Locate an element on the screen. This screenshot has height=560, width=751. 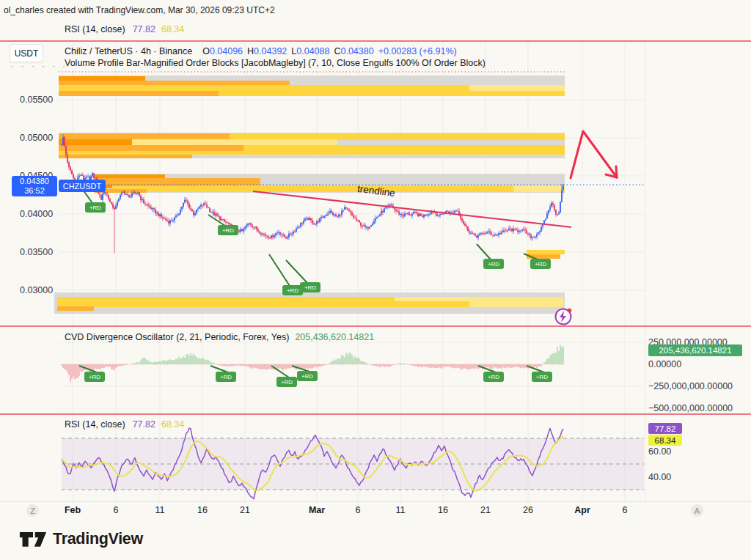
cvd-ticks-label: 0.00000 is located at coordinates (664, 364).